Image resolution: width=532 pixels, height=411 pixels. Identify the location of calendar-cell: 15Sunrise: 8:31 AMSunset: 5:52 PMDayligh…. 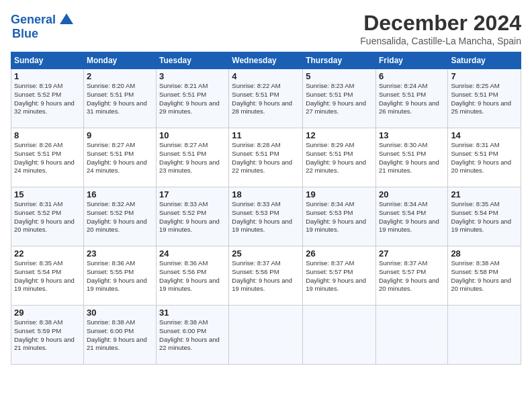
(48, 217).